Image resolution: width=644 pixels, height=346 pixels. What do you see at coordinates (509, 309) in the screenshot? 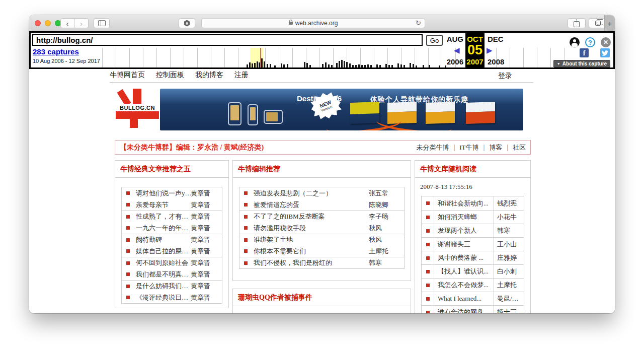
I see `article-author: 姬十三` at bounding box center [509, 309].